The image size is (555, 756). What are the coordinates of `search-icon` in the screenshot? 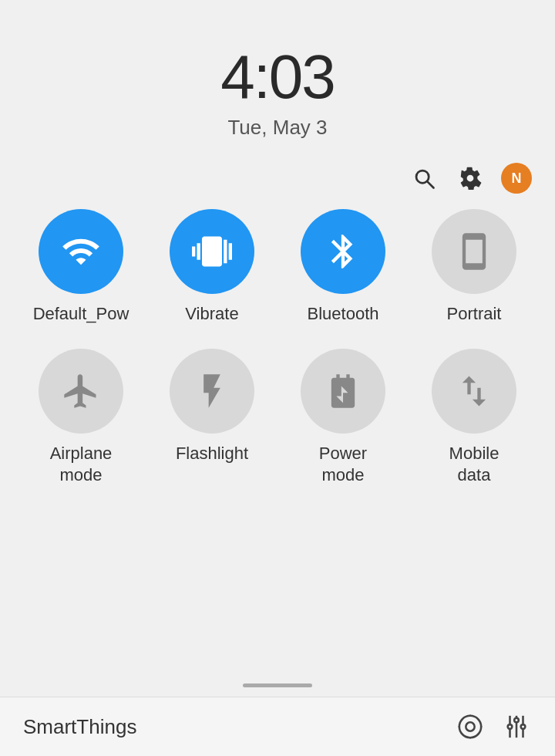 It's located at (424, 178).